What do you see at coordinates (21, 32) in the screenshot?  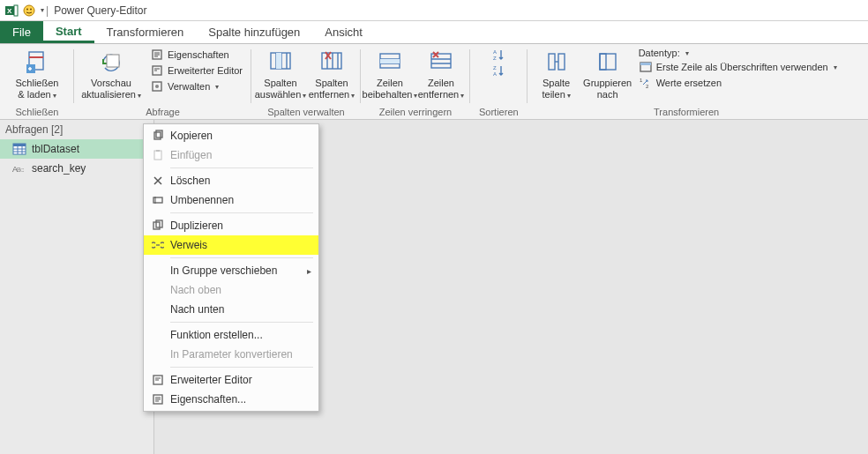 I see `tab-file: File` at bounding box center [21, 32].